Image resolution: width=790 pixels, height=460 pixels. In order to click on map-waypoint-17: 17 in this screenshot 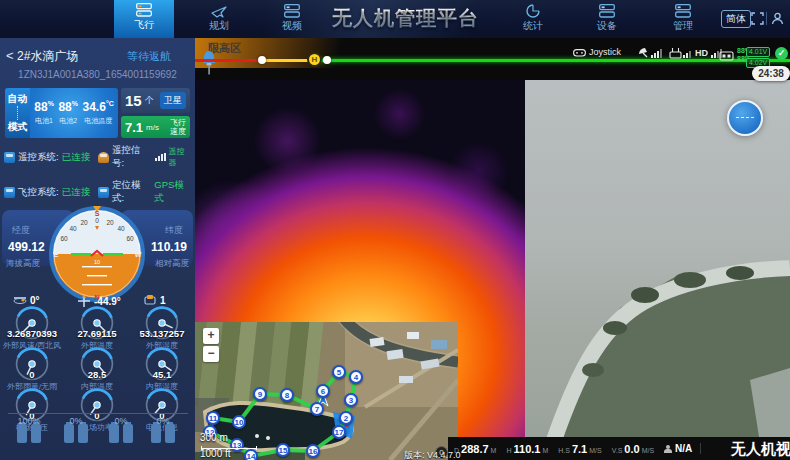, I will do `click(339, 432)`.